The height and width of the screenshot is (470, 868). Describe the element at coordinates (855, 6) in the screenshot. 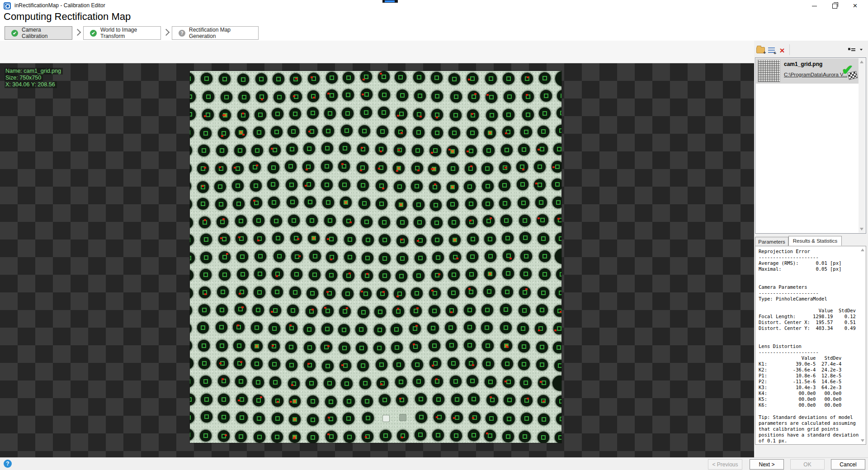

I see `close-button: ×` at that location.